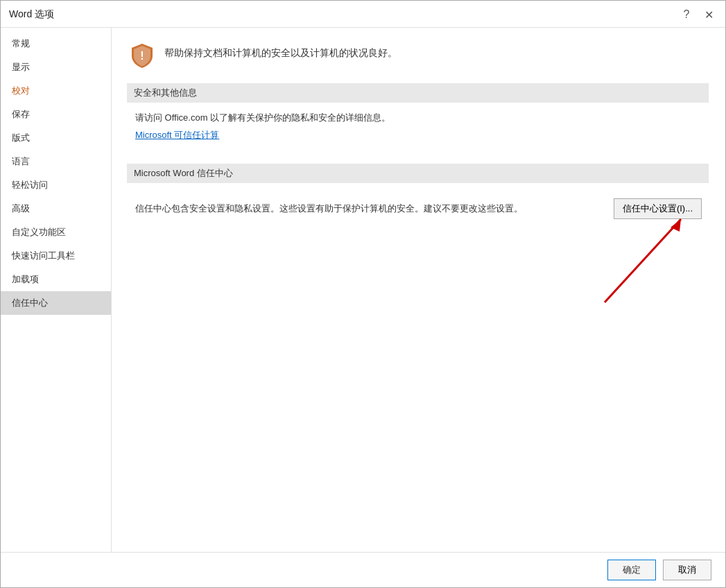 The image size is (726, 588). Describe the element at coordinates (55, 138) in the screenshot. I see `sidebar-item-style: 版式` at that location.